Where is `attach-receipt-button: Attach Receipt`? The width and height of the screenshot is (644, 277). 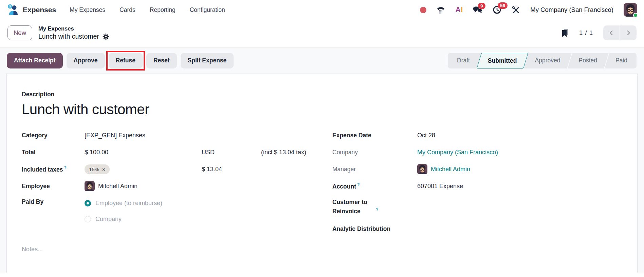 attach-receipt-button: Attach Receipt is located at coordinates (35, 61).